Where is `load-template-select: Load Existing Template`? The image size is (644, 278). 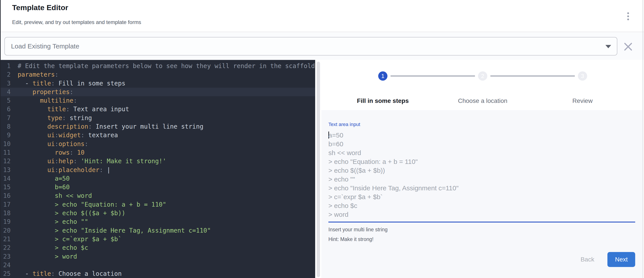
load-template-select: Load Existing Template is located at coordinates (311, 46).